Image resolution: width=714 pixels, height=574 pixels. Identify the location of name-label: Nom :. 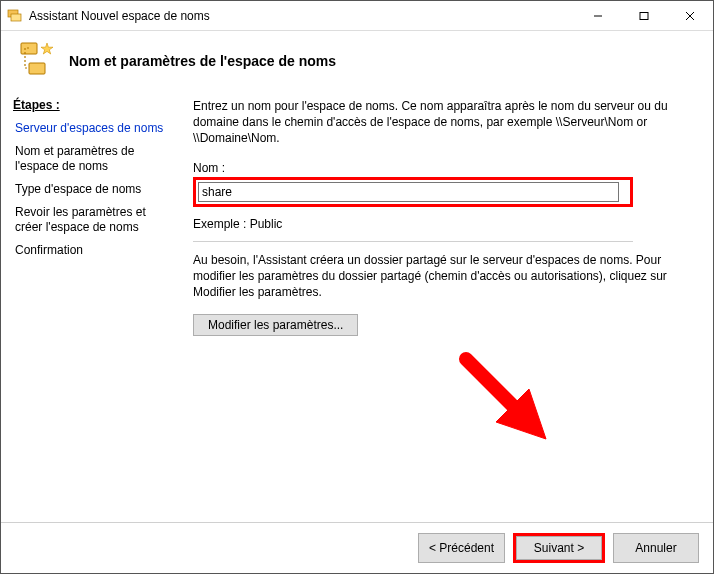
(441, 168).